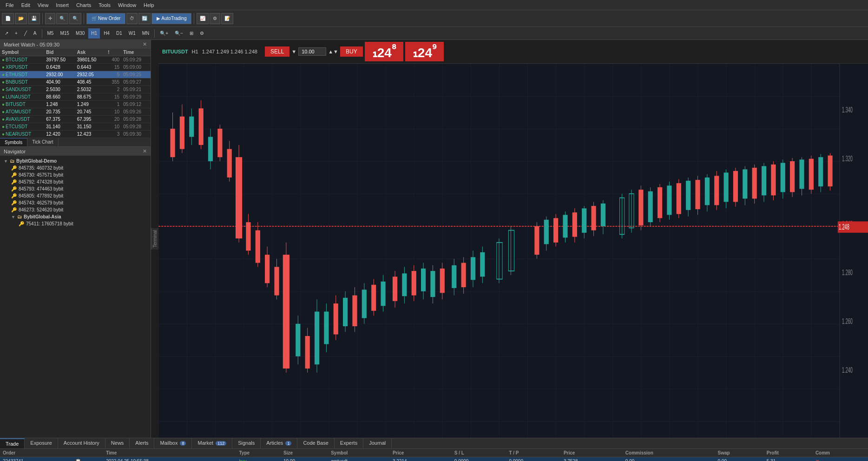  What do you see at coordinates (142, 443) in the screenshot?
I see `tab-alerts: Alerts` at bounding box center [142, 443].